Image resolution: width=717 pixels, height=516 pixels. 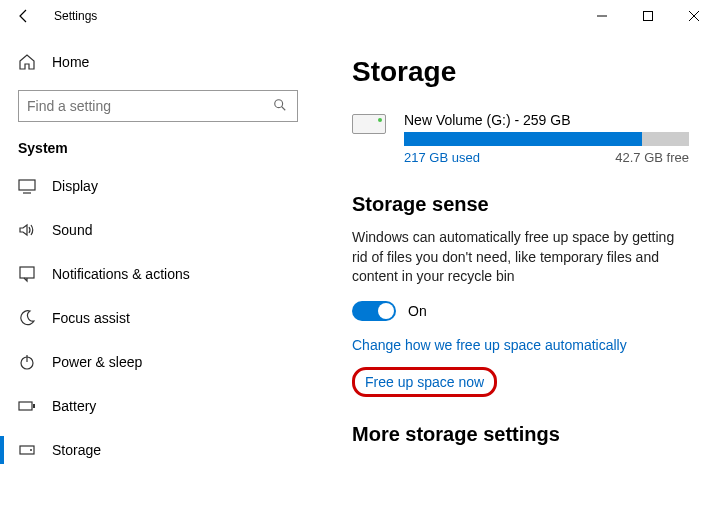 What do you see at coordinates (602, 16) in the screenshot?
I see `minimize-icon` at bounding box center [602, 16].